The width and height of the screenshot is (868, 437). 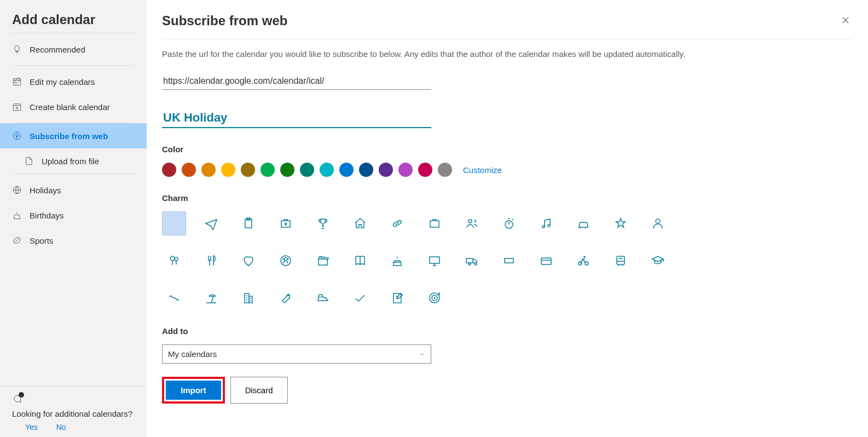 I want to click on addto-value: My calendars, so click(x=193, y=354).